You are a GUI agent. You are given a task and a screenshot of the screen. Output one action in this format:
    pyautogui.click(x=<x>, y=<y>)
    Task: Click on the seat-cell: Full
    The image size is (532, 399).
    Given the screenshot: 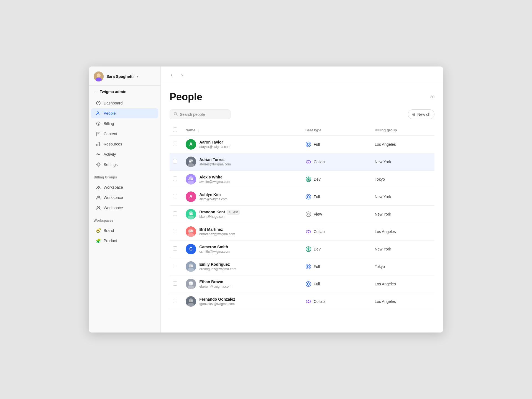 What is the action you would take?
    pyautogui.click(x=337, y=144)
    